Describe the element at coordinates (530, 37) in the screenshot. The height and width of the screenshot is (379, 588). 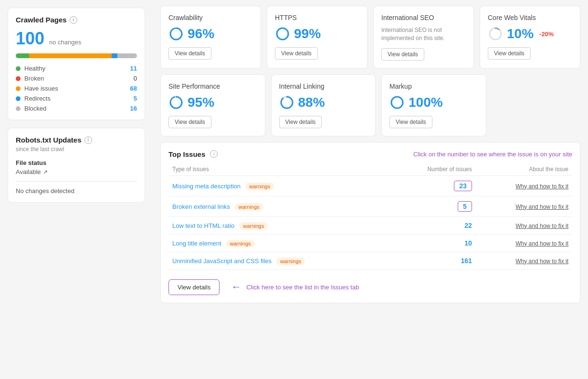
I see `metric-core-web-vitals: Core Web Vitals 10% -20% View details` at that location.